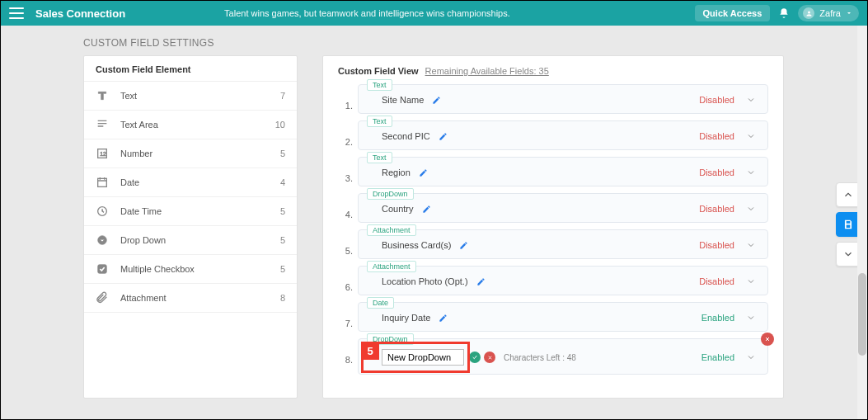 The width and height of the screenshot is (868, 420). What do you see at coordinates (345, 352) in the screenshot?
I see `field-number: 8.` at bounding box center [345, 352].